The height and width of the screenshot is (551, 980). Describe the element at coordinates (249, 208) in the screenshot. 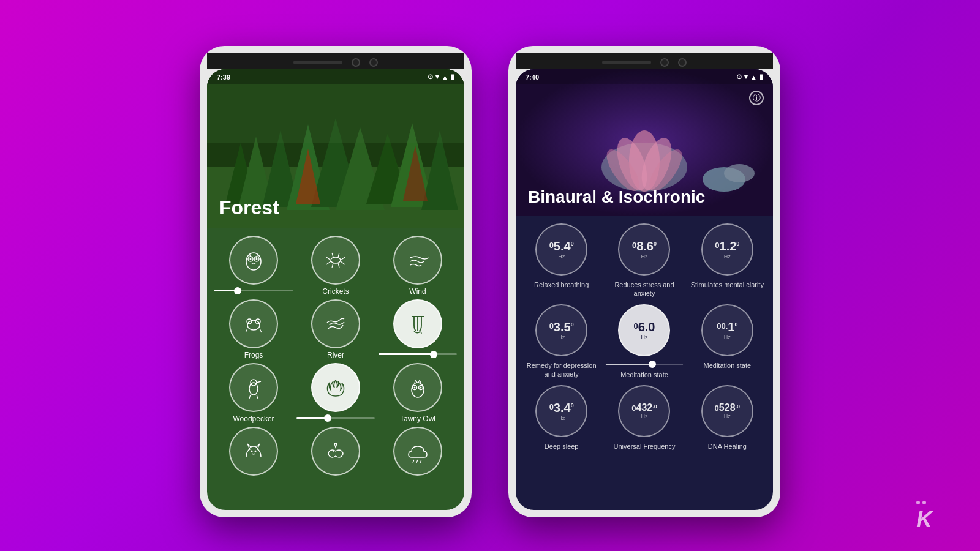

I see `forest-title: Forest` at that location.